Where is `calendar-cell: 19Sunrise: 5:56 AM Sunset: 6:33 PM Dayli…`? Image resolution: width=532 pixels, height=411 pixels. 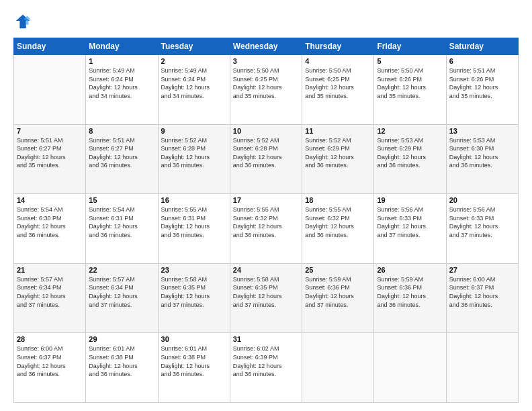
calendar-cell: 19Sunrise: 5:56 AM Sunset: 6:33 PM Dayli… is located at coordinates (410, 229).